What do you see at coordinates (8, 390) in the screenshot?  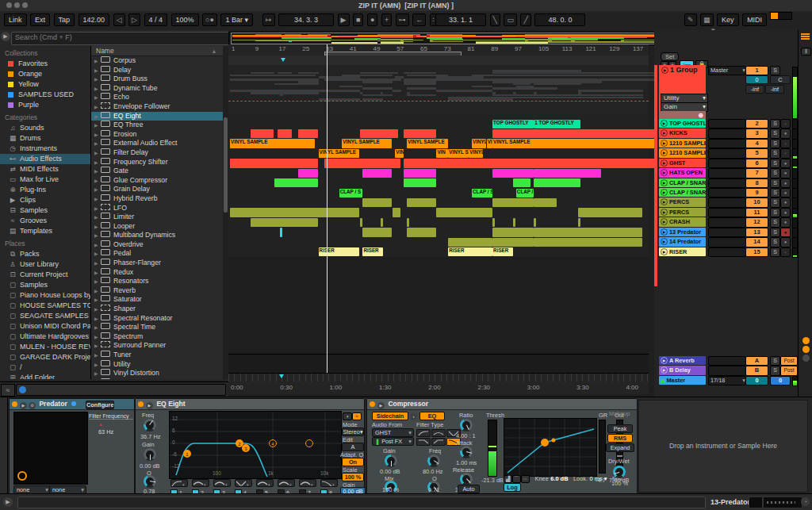 I see `groove-pool-icon: ≈` at bounding box center [8, 390].